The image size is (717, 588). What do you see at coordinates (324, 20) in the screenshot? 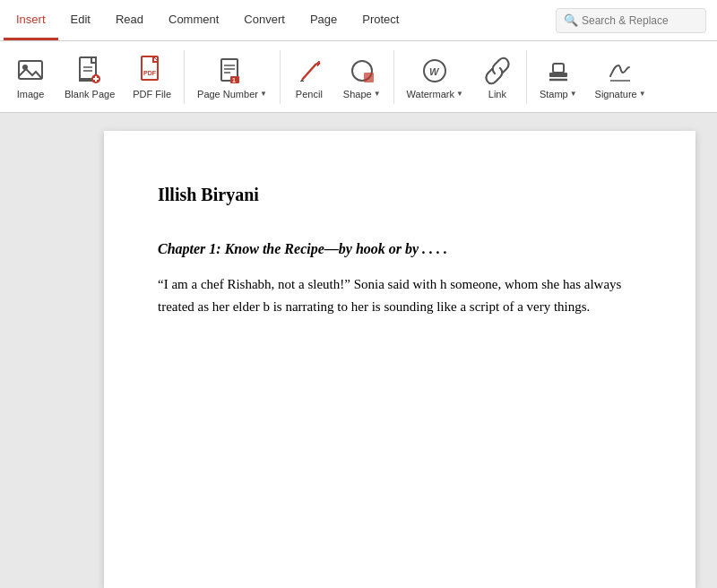
I see `menu-item-page: Page` at bounding box center [324, 20].